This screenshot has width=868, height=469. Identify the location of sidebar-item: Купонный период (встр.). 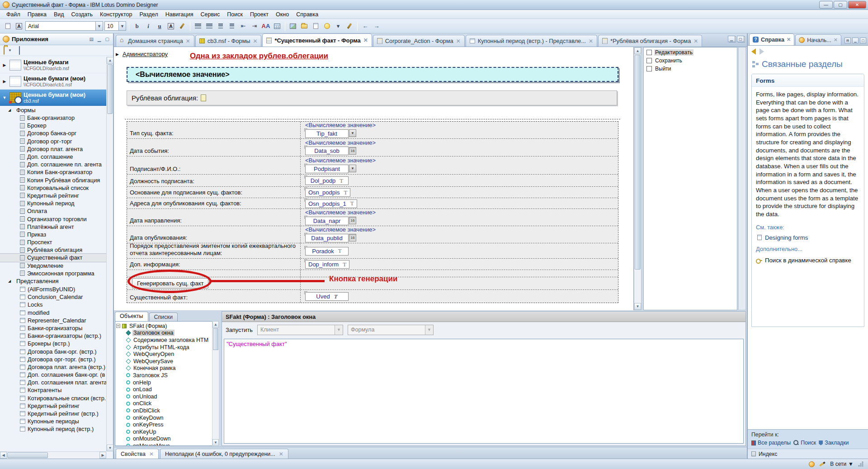
(53, 429).